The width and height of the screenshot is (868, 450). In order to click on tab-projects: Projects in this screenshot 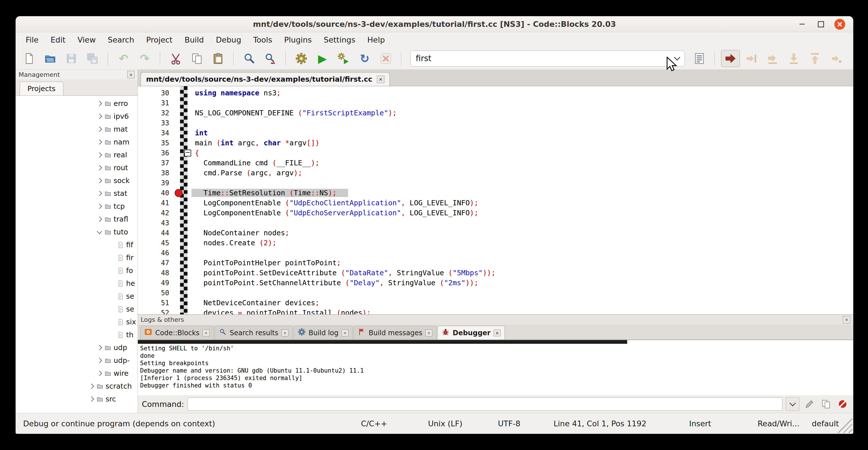, I will do `click(41, 88)`.